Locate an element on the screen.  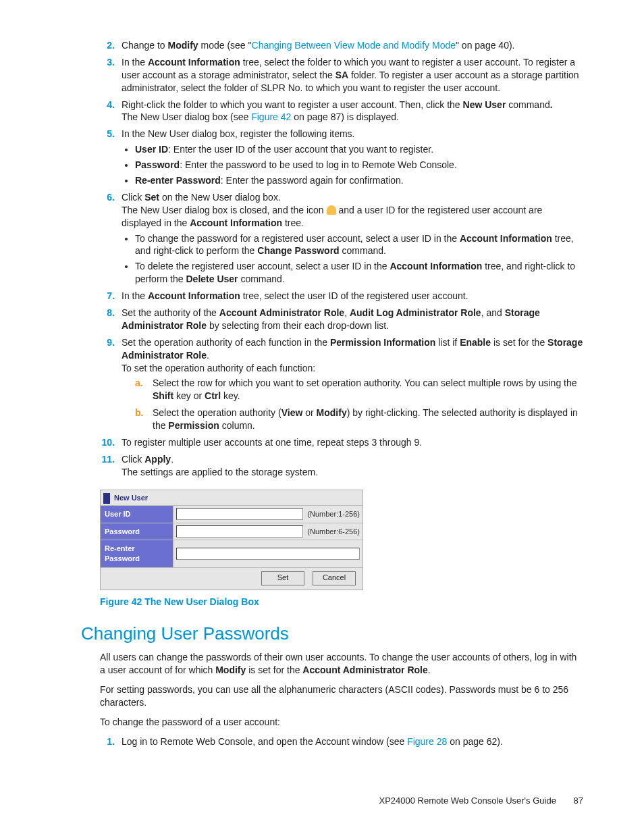
dialog-row-reenter: Re-enter Password is located at coordinates (232, 554).